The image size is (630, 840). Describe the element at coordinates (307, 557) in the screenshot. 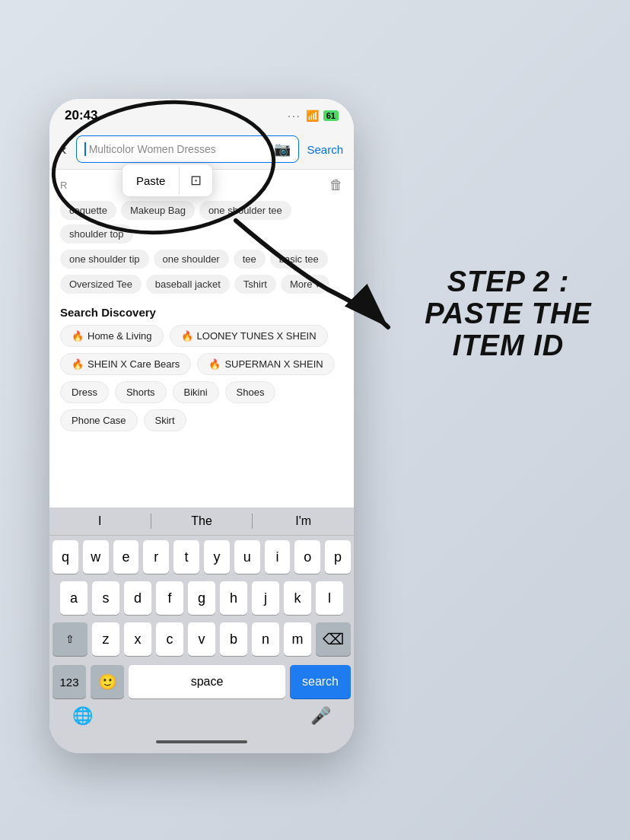

I see `key-o: o` at that location.